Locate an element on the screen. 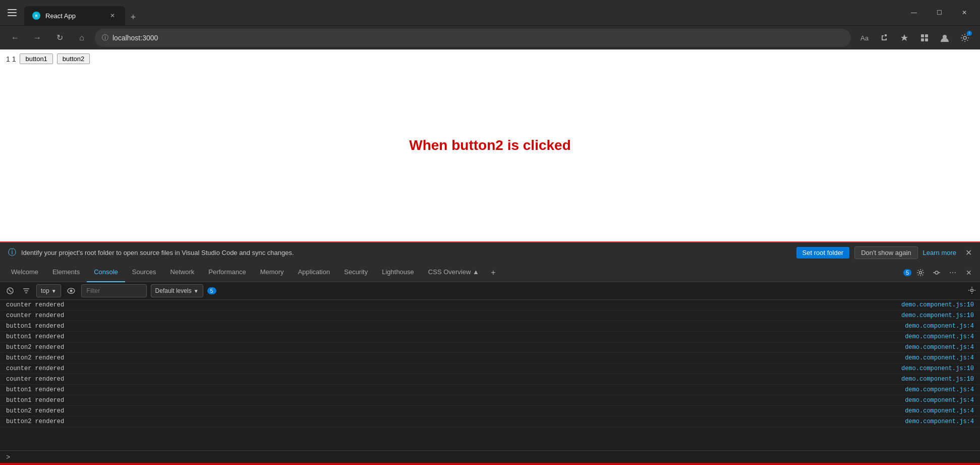  profile-icon is located at coordinates (945, 38).